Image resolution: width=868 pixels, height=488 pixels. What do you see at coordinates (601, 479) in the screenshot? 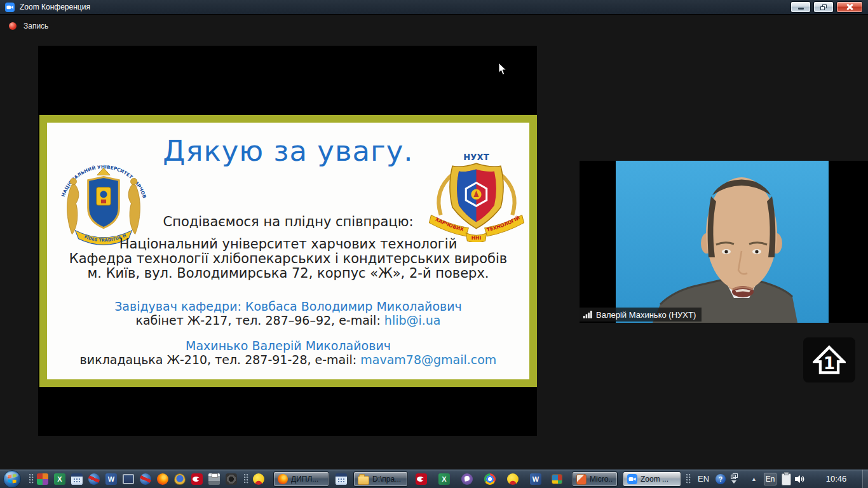
I see `taskbar-button-label: Micro...` at bounding box center [601, 479].